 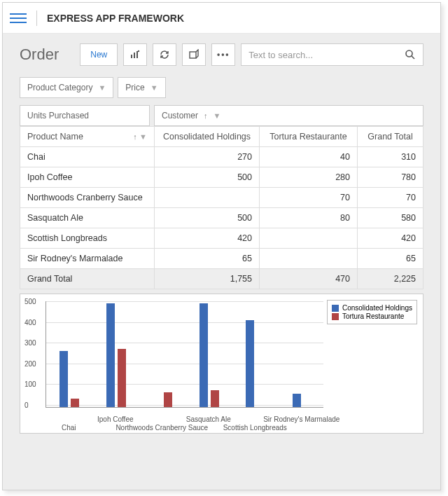 I want to click on pivot-grand-total-header: Grand Total, so click(x=391, y=137).